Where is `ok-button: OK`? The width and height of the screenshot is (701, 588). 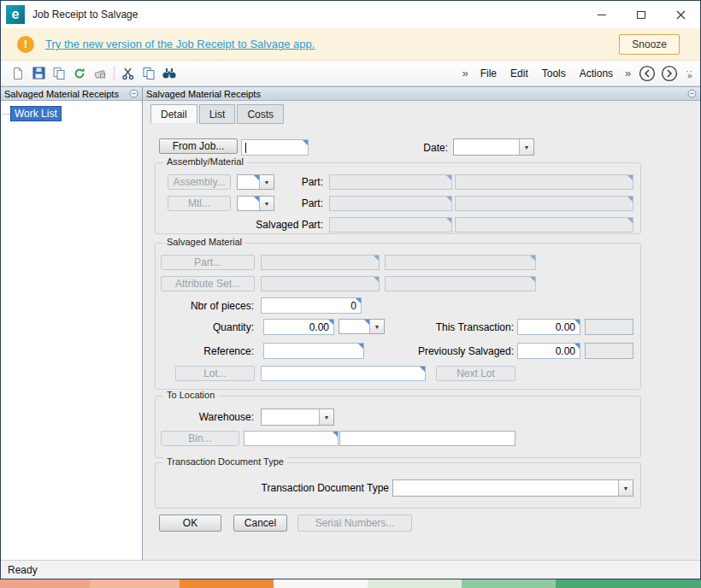 ok-button: OK is located at coordinates (190, 523).